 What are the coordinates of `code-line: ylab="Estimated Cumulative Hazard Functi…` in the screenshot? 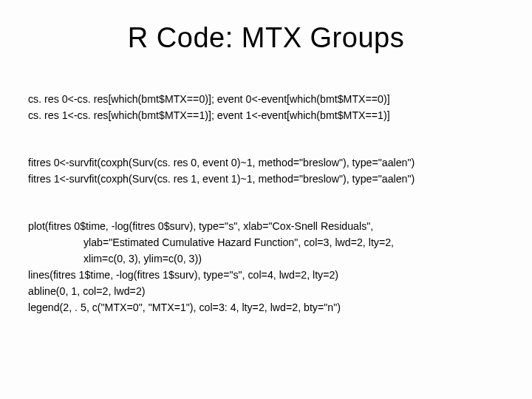 It's located at (211, 242).